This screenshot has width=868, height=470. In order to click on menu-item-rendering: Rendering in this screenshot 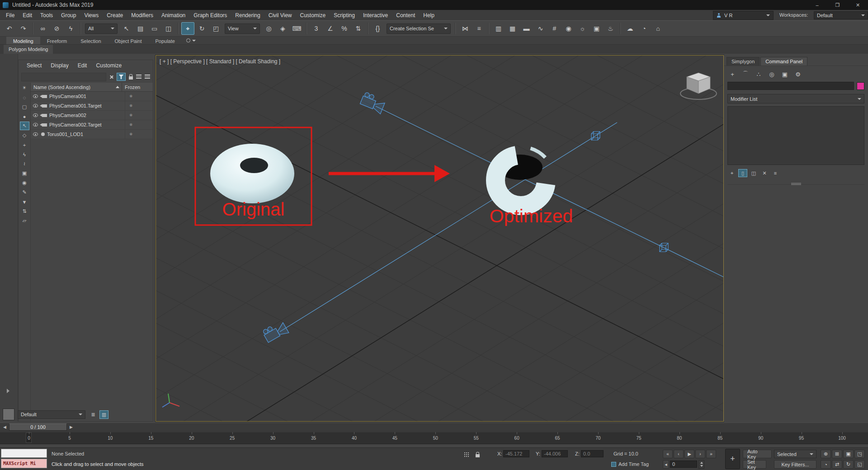, I will do `click(248, 15)`.